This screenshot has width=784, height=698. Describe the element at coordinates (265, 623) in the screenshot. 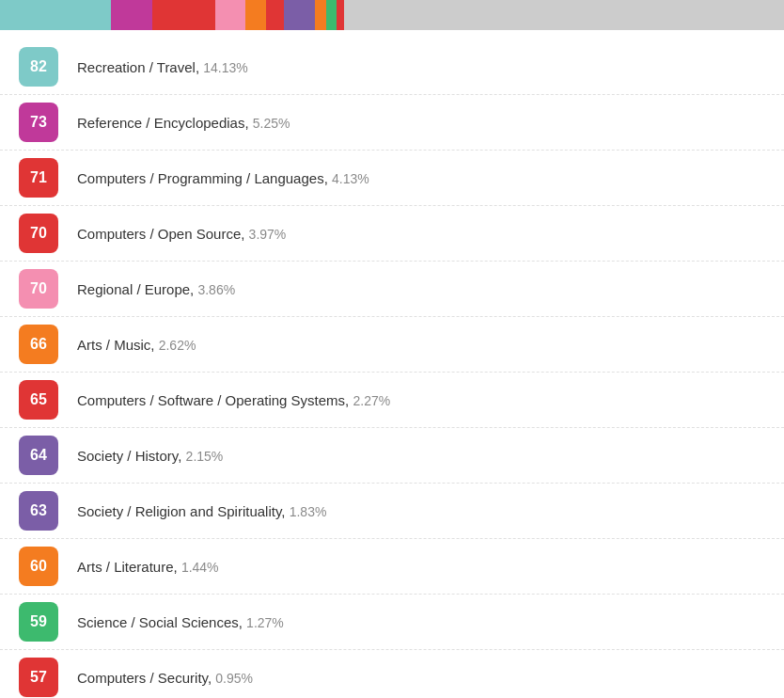

I see `item-percent: 1.27%` at that location.